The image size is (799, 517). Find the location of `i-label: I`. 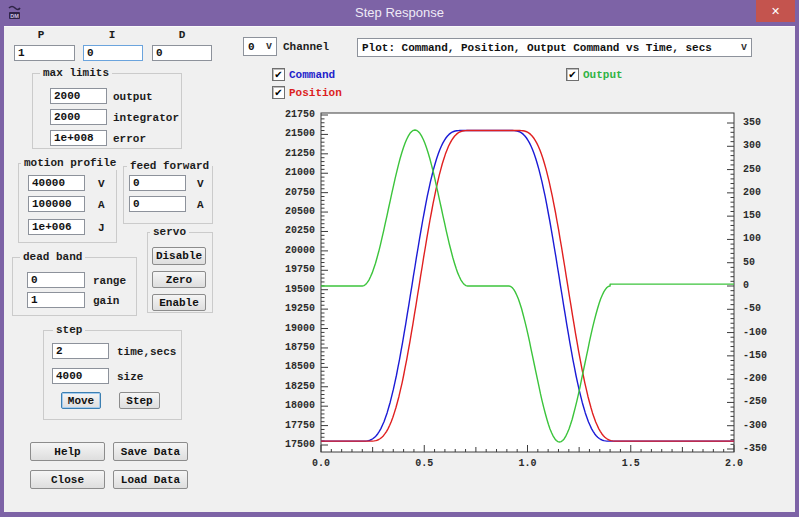

i-label: I is located at coordinates (112, 36).